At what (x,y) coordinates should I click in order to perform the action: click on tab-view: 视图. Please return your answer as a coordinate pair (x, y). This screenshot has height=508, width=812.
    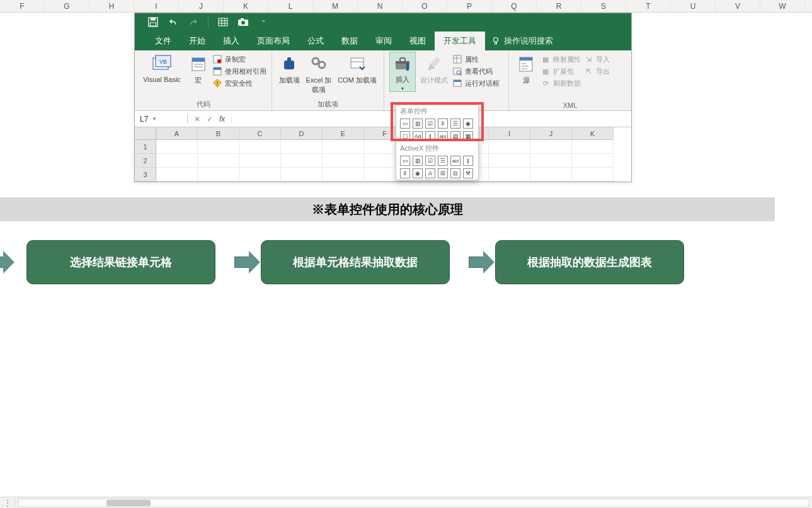
    Looking at the image, I should click on (418, 41).